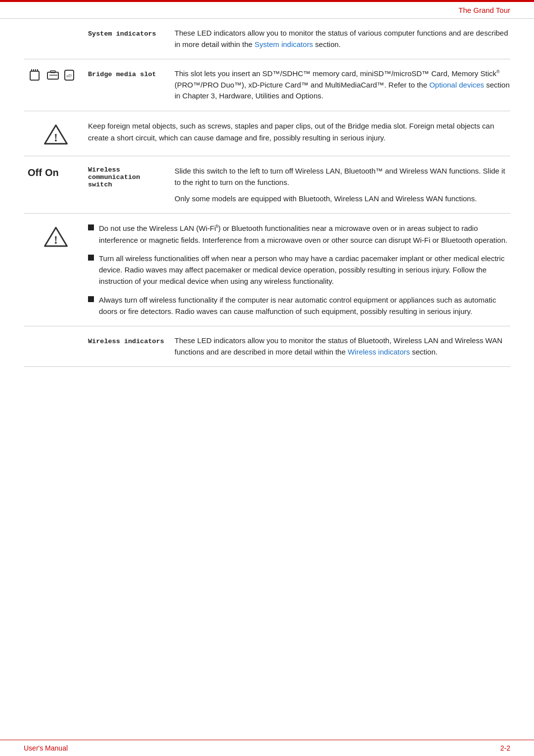 Image resolution: width=534 pixels, height=756 pixels. I want to click on wireless-label-line1: Wireless, so click(127, 170).